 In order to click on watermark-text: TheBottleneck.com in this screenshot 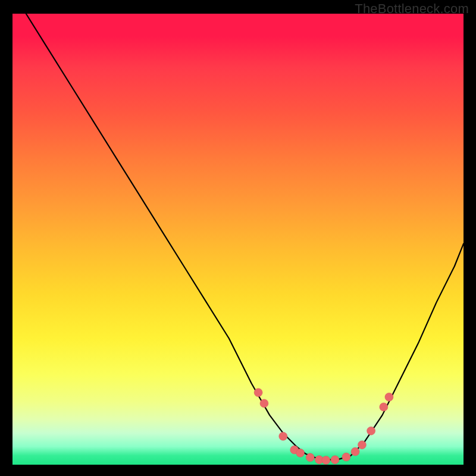, I will do `click(412, 9)`.